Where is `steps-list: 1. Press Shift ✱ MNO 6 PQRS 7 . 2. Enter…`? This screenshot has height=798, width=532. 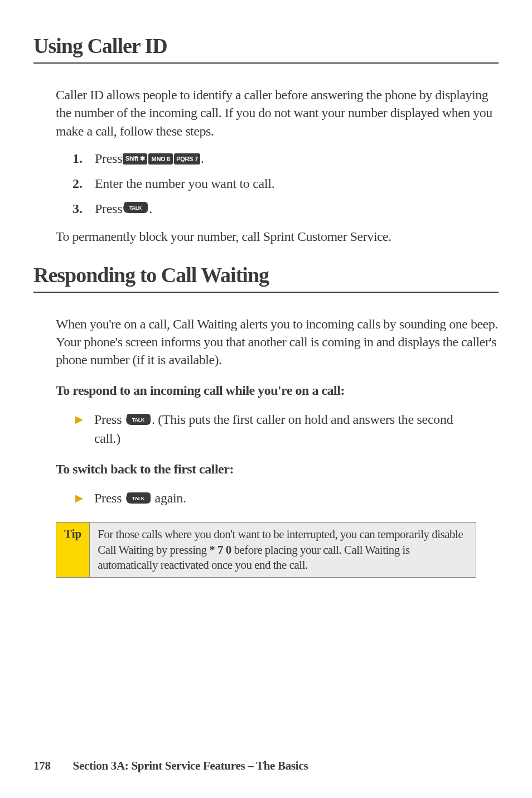
steps-list: 1. Press Shift ✱ MNO 6 PQRS 7 . 2. Enter… is located at coordinates (286, 184).